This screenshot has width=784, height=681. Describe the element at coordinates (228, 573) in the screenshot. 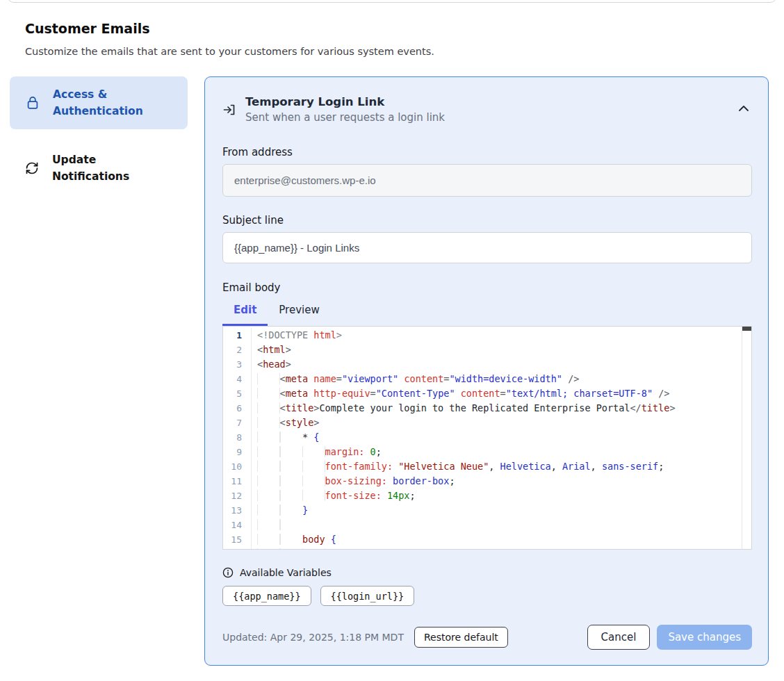

I see `info-icon` at that location.